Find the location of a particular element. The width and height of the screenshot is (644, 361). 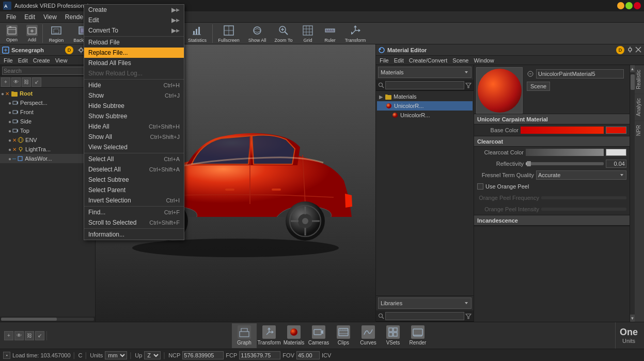

transform-btn: Transform is located at coordinates (355, 34).